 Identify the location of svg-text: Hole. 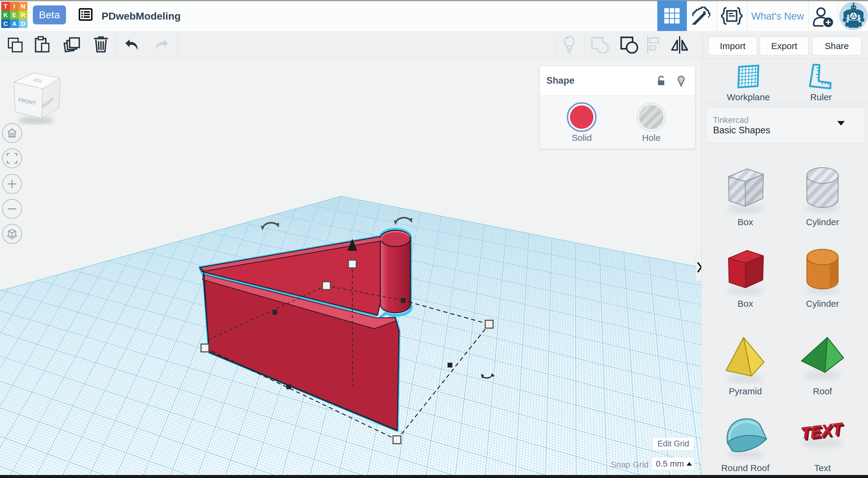
(651, 138).